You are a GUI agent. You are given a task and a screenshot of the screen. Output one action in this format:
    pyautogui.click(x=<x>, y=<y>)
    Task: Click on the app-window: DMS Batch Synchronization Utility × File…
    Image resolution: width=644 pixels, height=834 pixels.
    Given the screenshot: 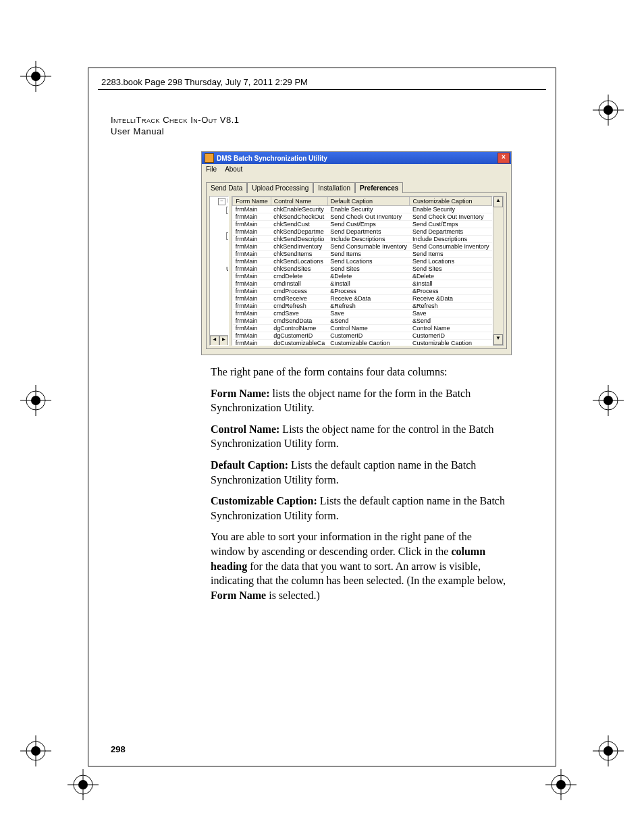 What is the action you would take?
    pyautogui.click(x=356, y=253)
    